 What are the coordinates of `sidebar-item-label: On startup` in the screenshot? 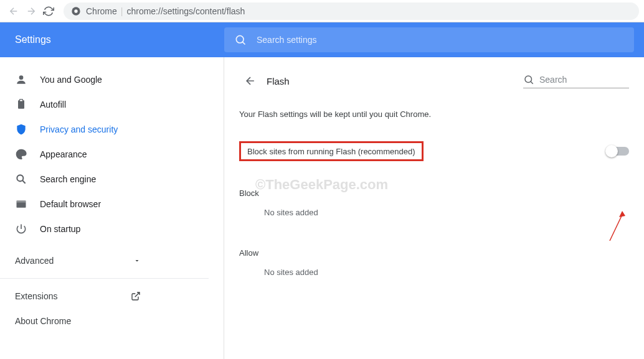 It's located at (60, 229).